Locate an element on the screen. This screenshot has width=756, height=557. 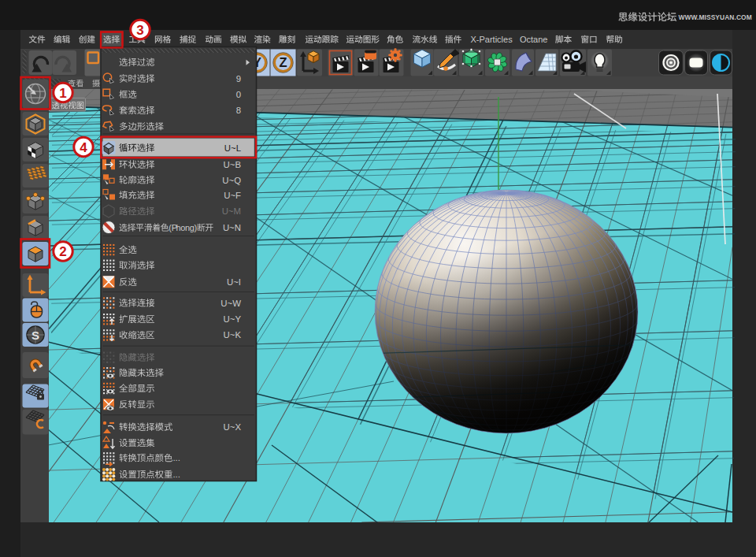
svg-text: 8 is located at coordinates (239, 110).